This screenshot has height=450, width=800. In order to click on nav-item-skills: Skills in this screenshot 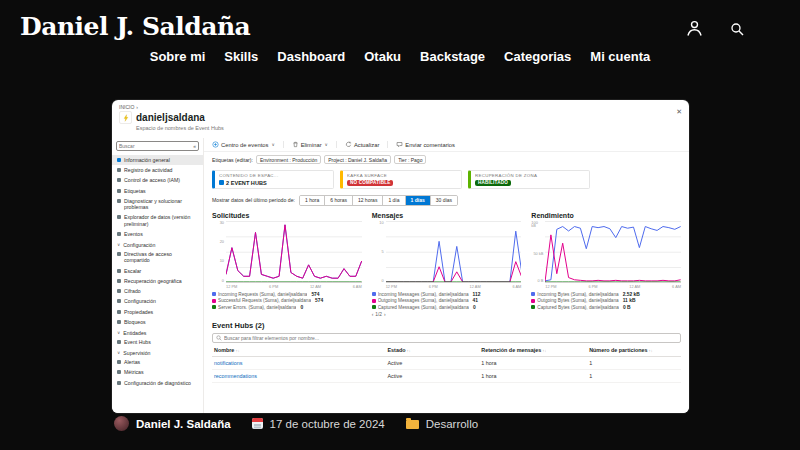, I will do `click(241, 56)`.